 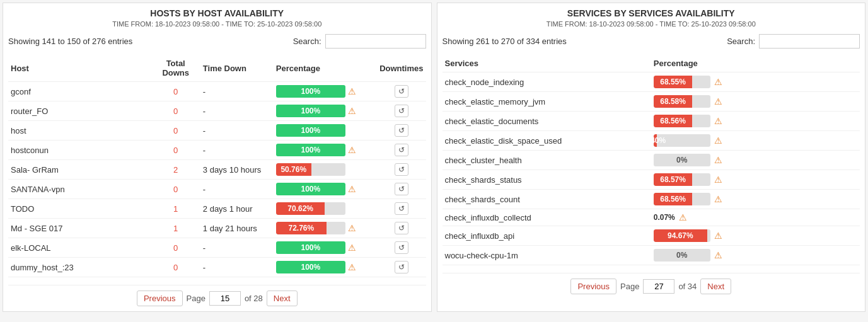 I want to click on hosts-next-button: Next, so click(x=282, y=299).